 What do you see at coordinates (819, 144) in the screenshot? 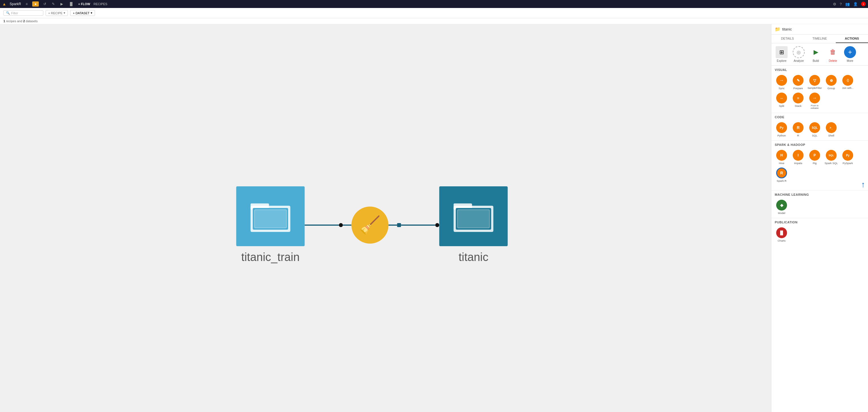
I see `spark-section-header: SPARK & HADOOP` at bounding box center [819, 144].